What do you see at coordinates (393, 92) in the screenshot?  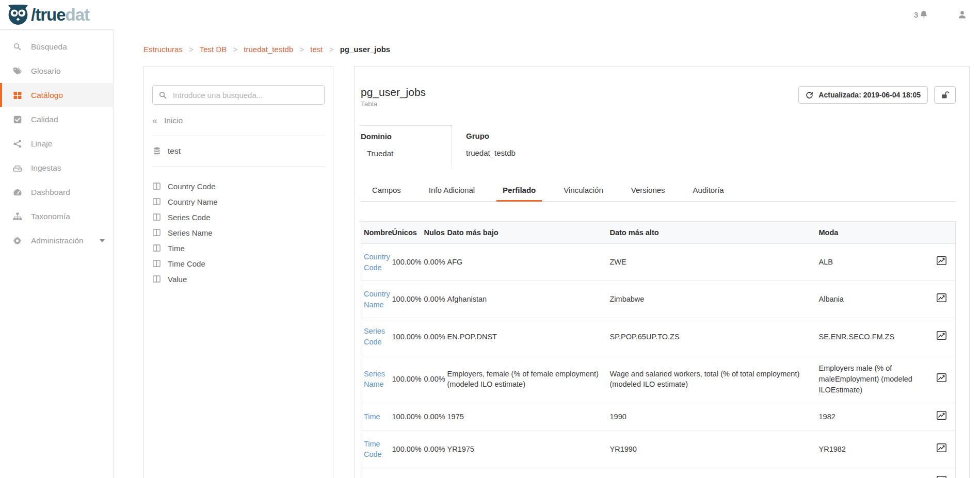 I see `page-title: pg_user_jobs` at bounding box center [393, 92].